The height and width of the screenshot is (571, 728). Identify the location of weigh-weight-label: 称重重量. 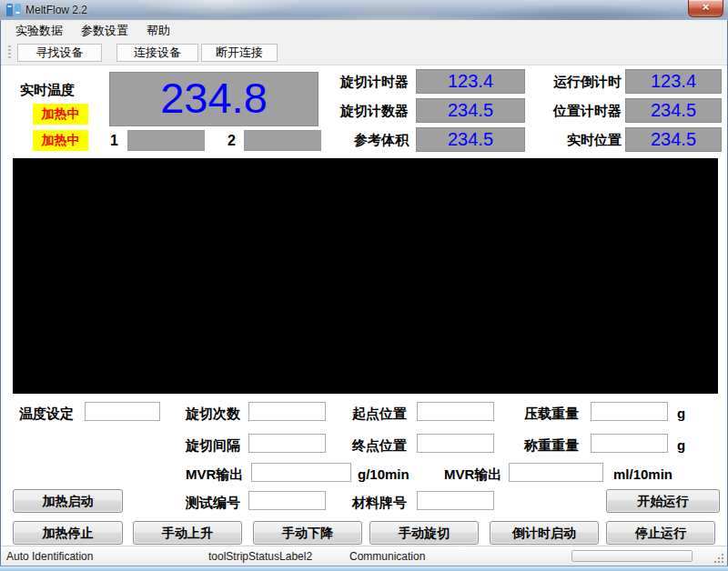
(551, 446).